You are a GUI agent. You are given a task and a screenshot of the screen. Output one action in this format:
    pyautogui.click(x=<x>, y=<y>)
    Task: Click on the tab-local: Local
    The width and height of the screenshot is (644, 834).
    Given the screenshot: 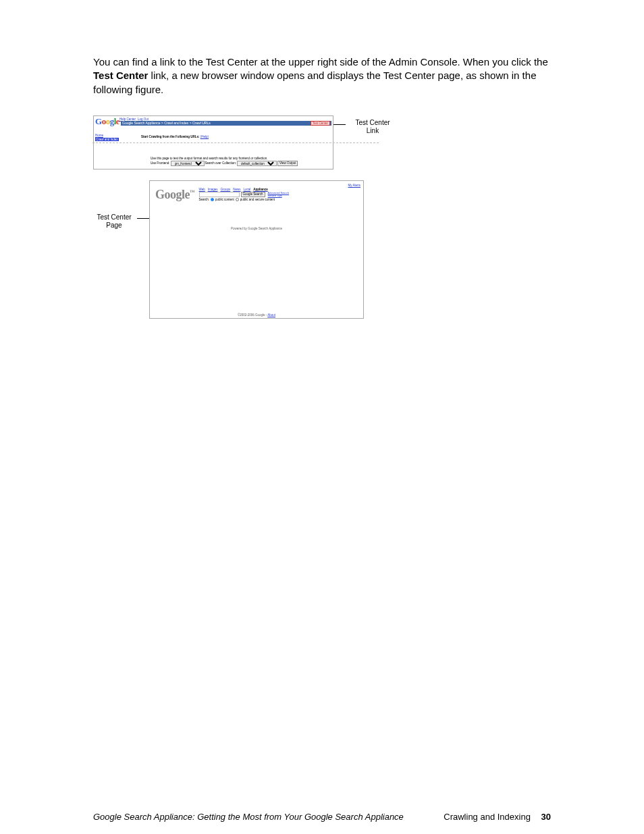 What is the action you would take?
    pyautogui.click(x=247, y=189)
    